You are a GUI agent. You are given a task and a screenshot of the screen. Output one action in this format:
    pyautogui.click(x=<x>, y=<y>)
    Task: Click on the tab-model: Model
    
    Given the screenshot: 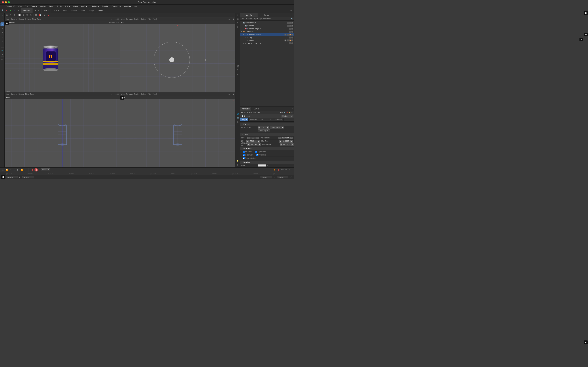 What is the action you would take?
    pyautogui.click(x=37, y=10)
    